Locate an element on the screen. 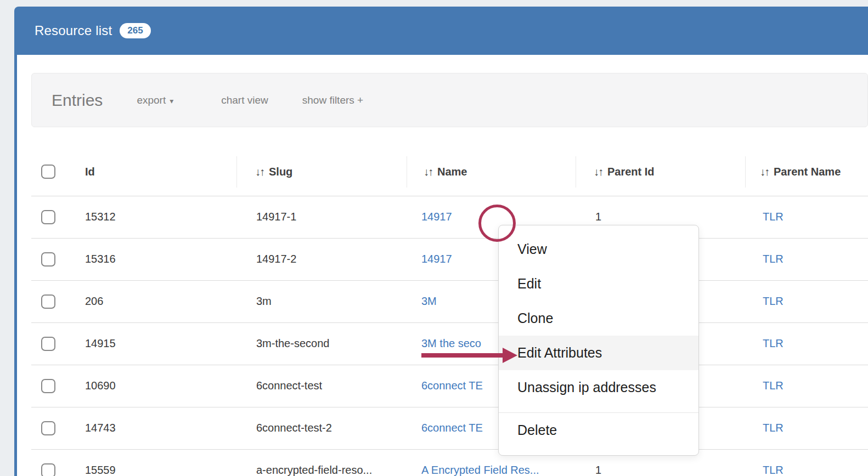  name-link: A Encrypted Field Res... is located at coordinates (481, 470).